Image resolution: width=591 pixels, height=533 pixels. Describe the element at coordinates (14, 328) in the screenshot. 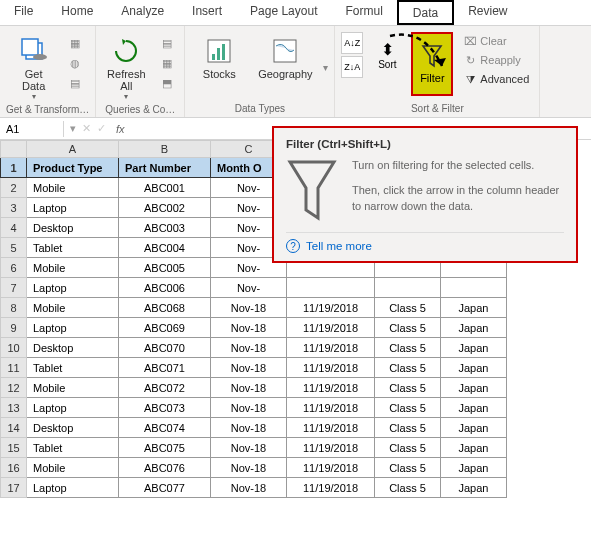

I see `row-header: 9` at that location.